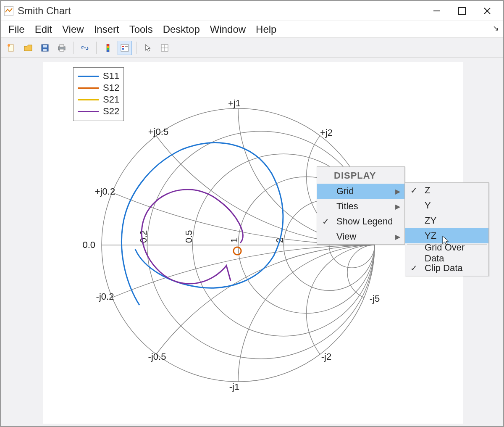 Image resolution: width=504 pixels, height=427 pixels. What do you see at coordinates (266, 29) in the screenshot?
I see `menu-help: Help` at bounding box center [266, 29].